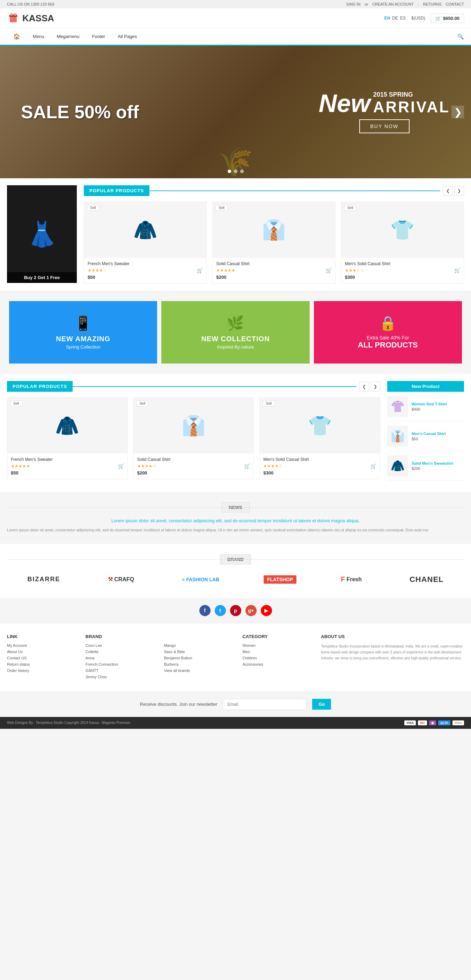  I want to click on nav-footer: Footer, so click(99, 37).